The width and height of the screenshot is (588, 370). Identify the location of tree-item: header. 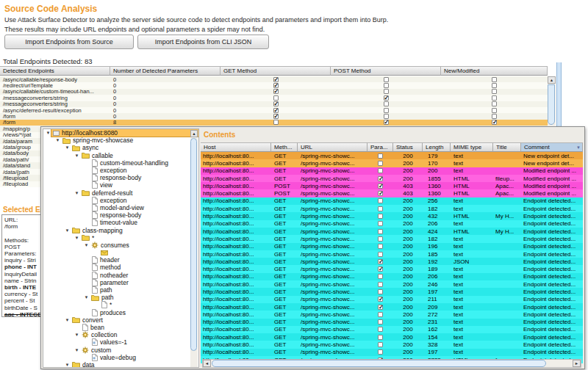
(121, 260).